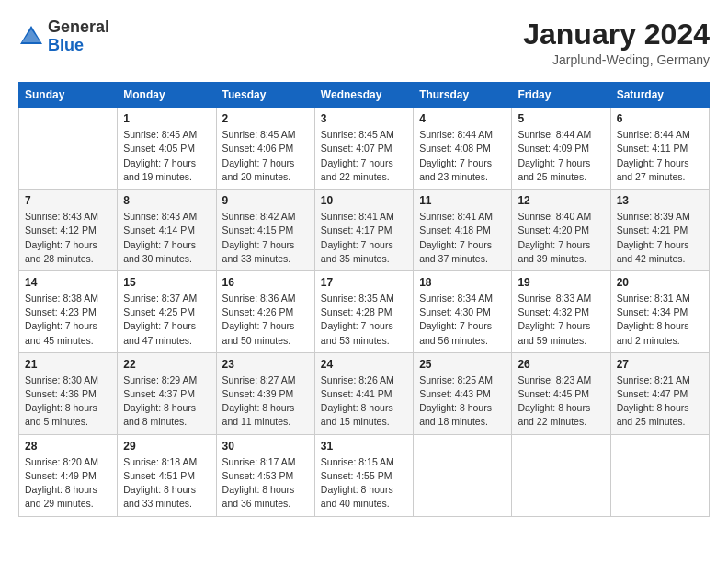 The image size is (728, 563). I want to click on month-year-title: January 2024, so click(616, 35).